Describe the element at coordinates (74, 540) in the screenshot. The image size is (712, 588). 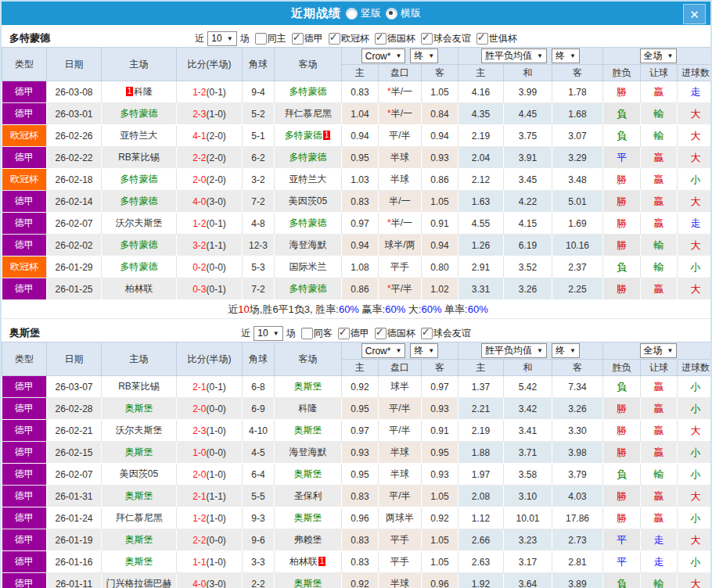
I see `match-date: 26-01-19` at that location.